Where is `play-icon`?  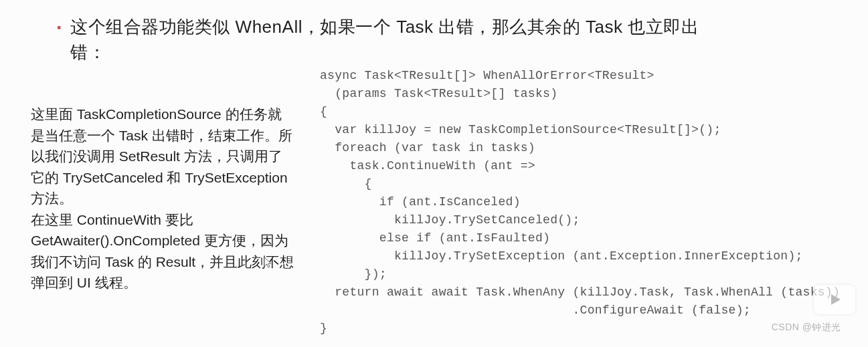
play-icon is located at coordinates (835, 300).